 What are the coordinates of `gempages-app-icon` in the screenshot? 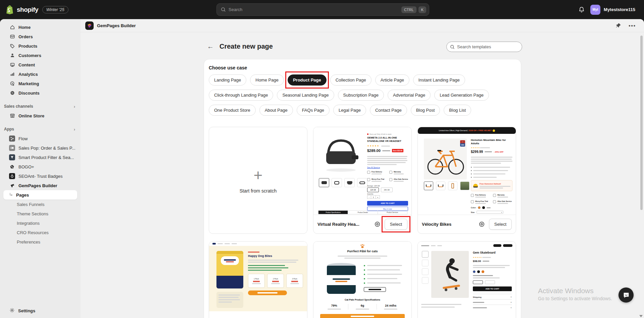 It's located at (12, 186).